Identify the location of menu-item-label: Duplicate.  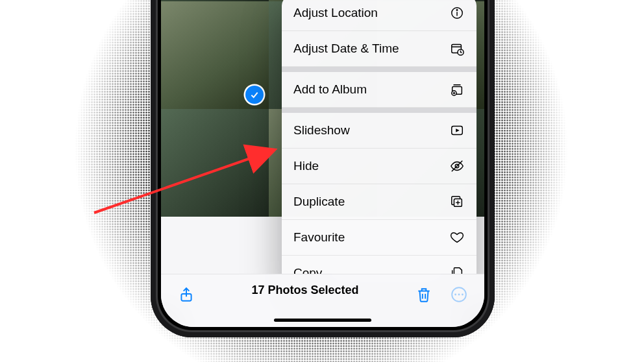
(319, 202).